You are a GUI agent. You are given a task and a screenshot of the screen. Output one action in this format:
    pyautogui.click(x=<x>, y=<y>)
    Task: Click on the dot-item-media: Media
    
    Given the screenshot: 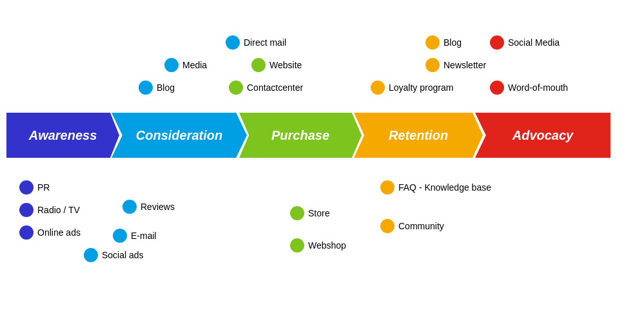 What is the action you would take?
    pyautogui.click(x=186, y=65)
    